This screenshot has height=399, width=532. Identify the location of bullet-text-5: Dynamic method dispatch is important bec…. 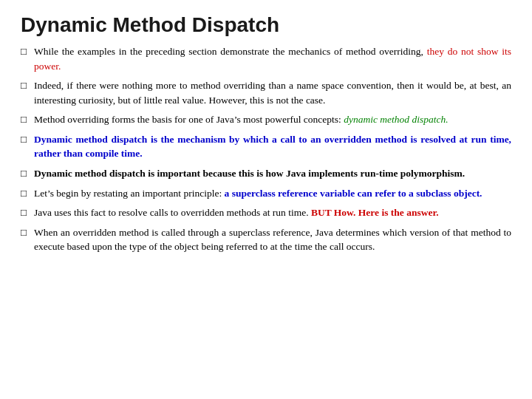
(273, 174).